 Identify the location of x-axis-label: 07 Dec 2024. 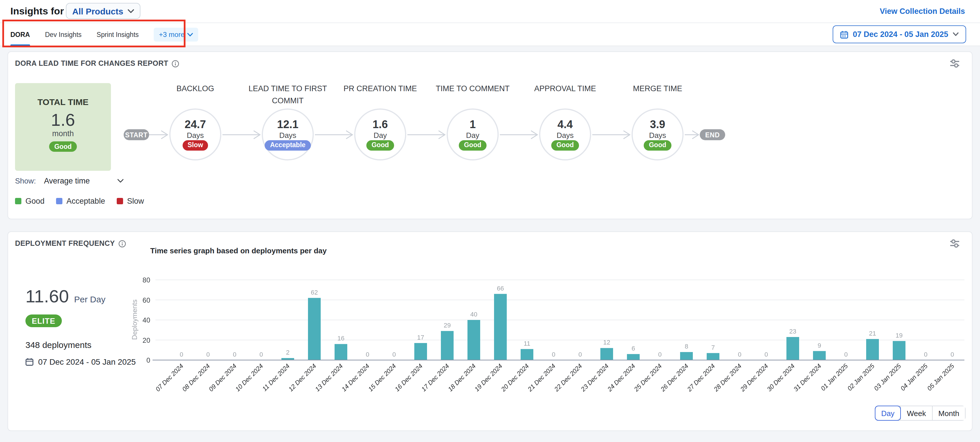
(170, 378).